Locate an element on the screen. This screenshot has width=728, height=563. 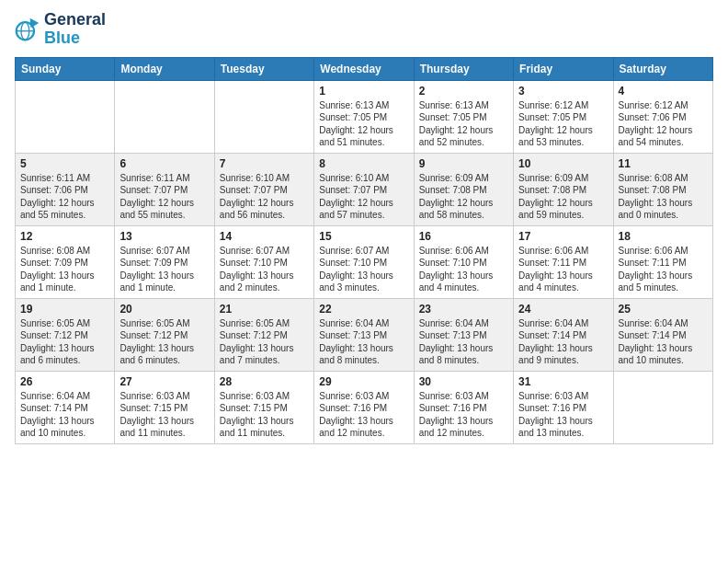
calendar-cell: 29Sunrise: 6:03 AM Sunset: 7:16 PM Dayli… is located at coordinates (364, 407).